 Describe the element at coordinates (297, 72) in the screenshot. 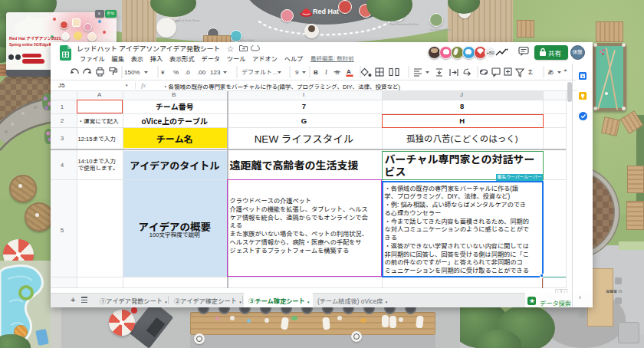

I see `svg-text: 9` at that location.